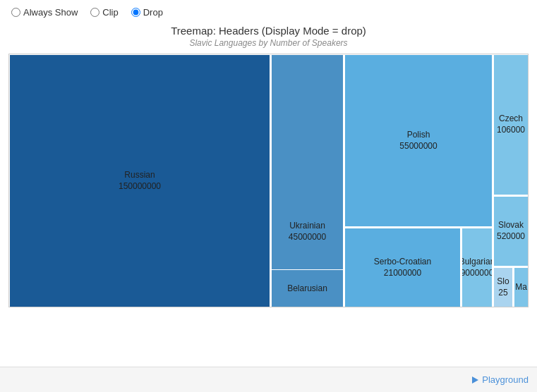 The height and width of the screenshot is (392, 537). I want to click on clip-option: Clip, so click(104, 13).